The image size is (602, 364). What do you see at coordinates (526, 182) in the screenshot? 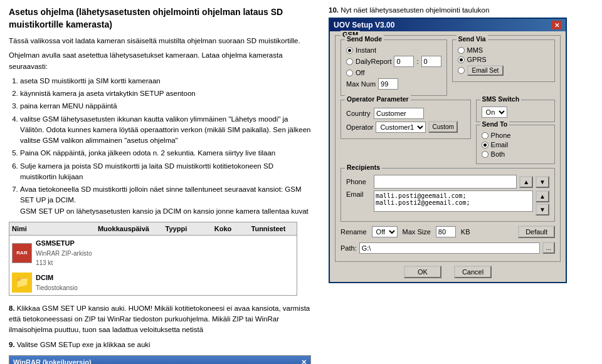
I see `phone-scroll-up: ▲` at bounding box center [526, 182].